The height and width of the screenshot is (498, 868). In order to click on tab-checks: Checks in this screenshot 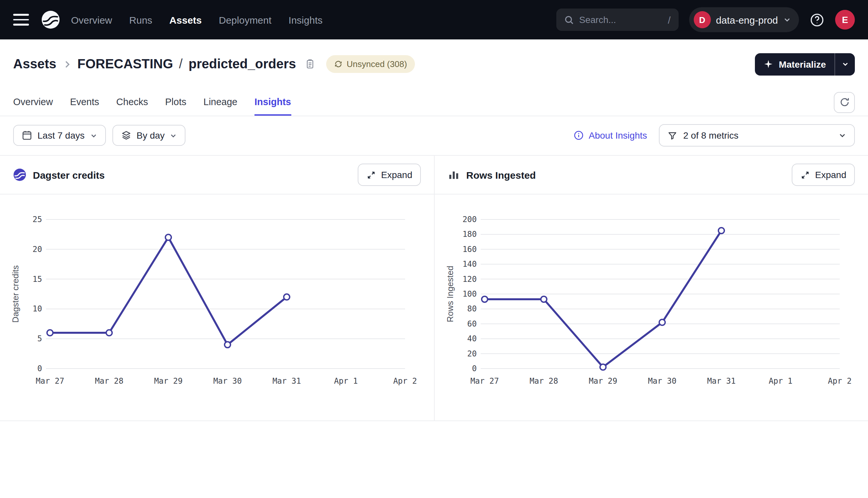, I will do `click(132, 102)`.